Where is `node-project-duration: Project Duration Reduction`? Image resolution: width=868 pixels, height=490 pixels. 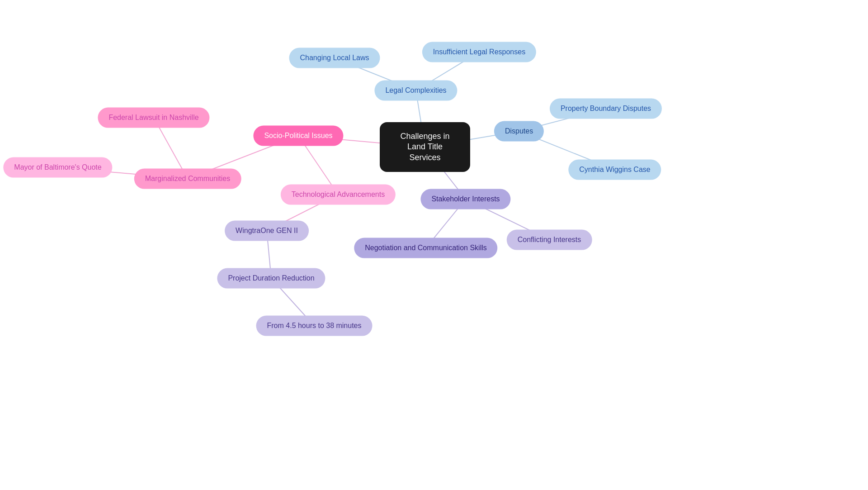
node-project-duration: Project Duration Reduction is located at coordinates (271, 279).